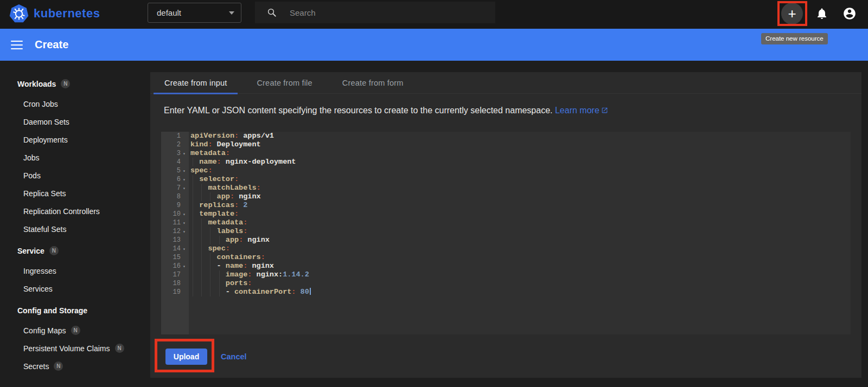  What do you see at coordinates (75, 250) in the screenshot?
I see `sidebar-header-service: ServiceN` at bounding box center [75, 250].